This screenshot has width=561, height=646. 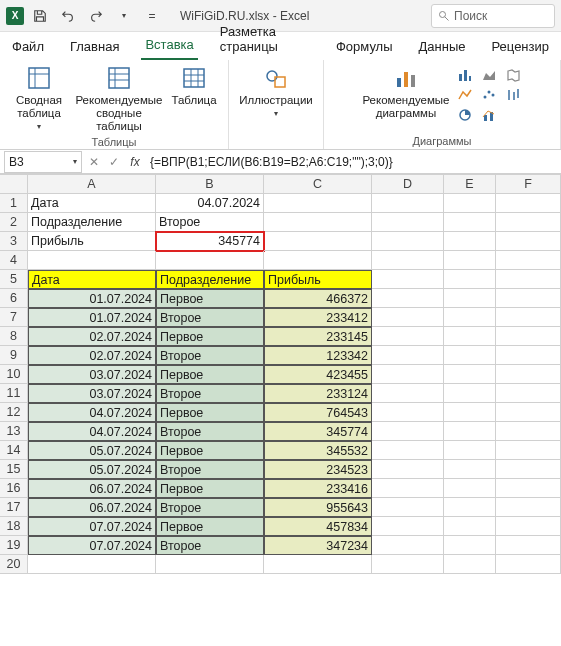 I want to click on chart-scatter-button, so click(x=489, y=95).